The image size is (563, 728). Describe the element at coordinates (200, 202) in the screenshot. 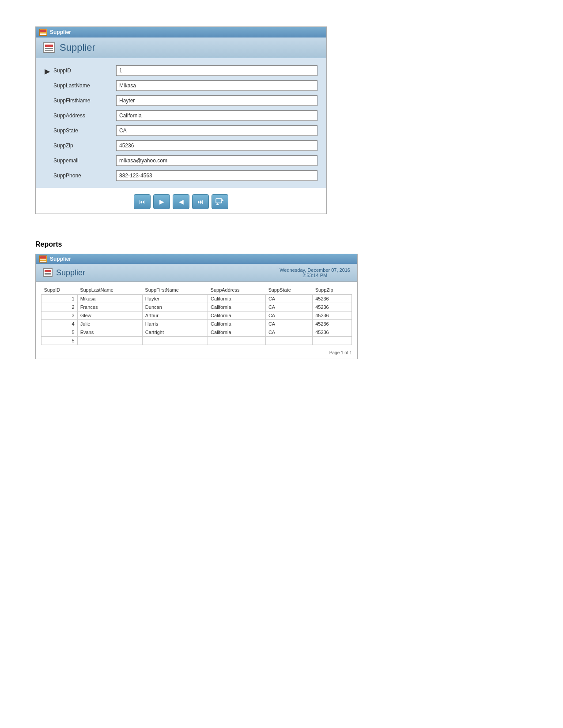

I see `nav-last-button: ⏭` at that location.